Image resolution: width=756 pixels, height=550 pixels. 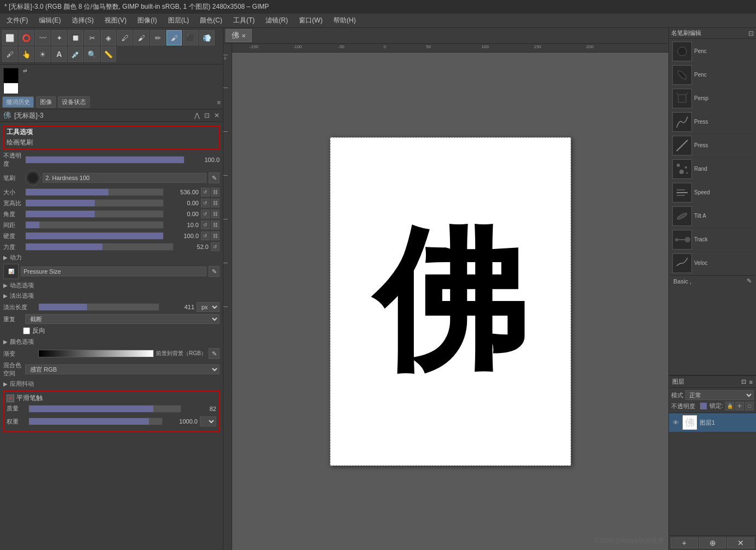 What do you see at coordinates (713, 76) in the screenshot?
I see `brush-preset-penc2: Penc` at bounding box center [713, 76].